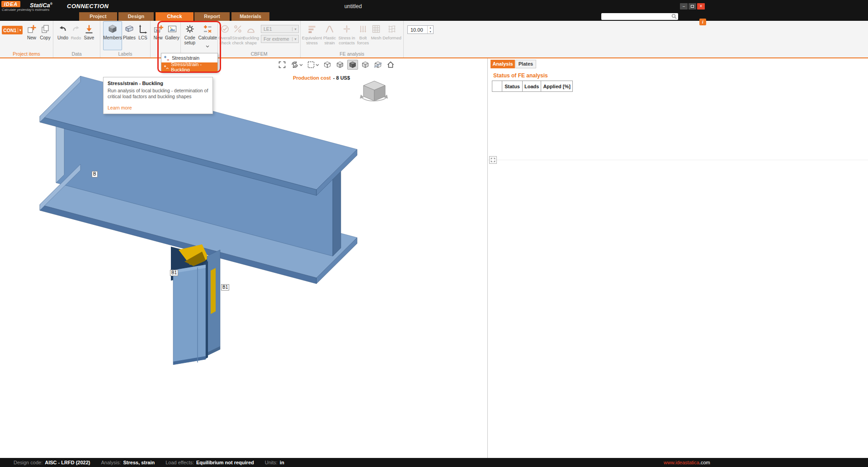 This screenshot has height=467, width=868. What do you see at coordinates (434, 462) in the screenshot?
I see `statusbar: Design code: AISC - LRFD (2022) Analysis…` at bounding box center [434, 462].